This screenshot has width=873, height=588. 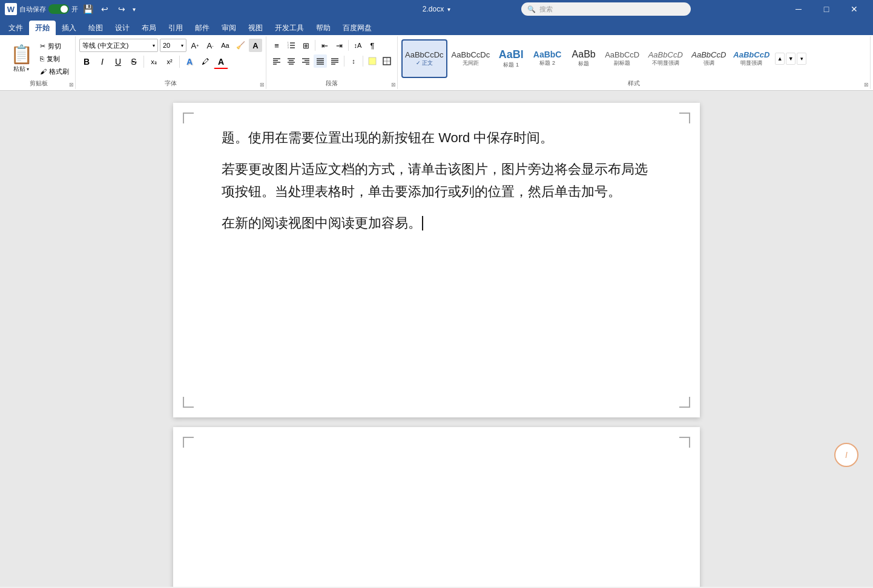 I want to click on tab-mailings: 邮件, so click(x=202, y=28).